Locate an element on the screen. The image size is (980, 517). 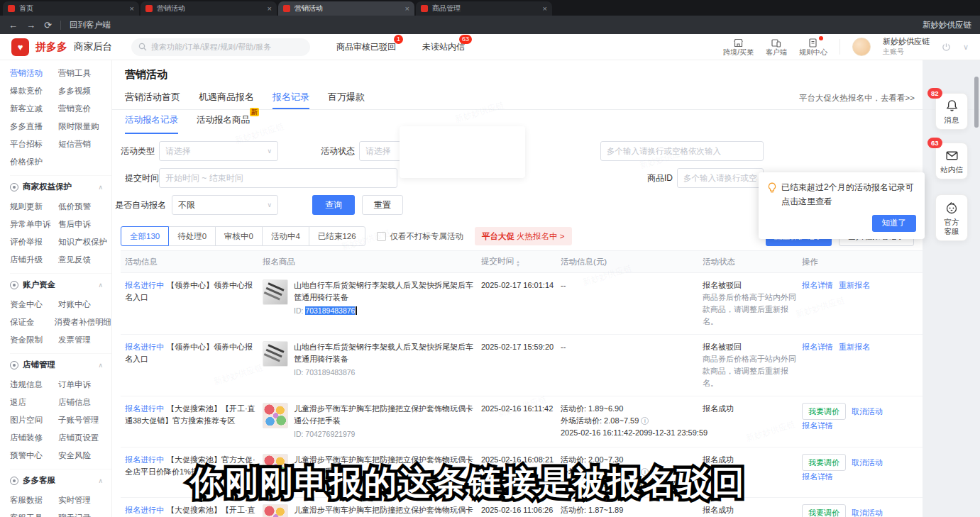
subtab-活动报名商品: 活动报名商品新 is located at coordinates (223, 124).